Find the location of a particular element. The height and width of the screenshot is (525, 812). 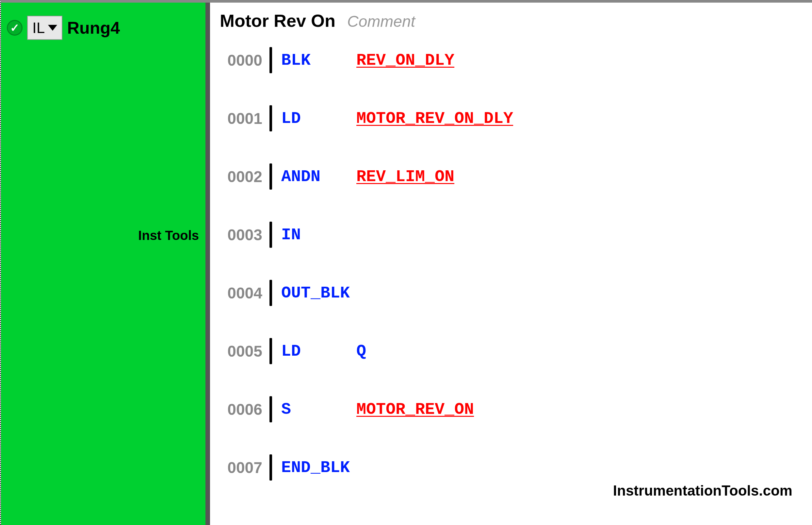

line-number: 0004 is located at coordinates (241, 293).